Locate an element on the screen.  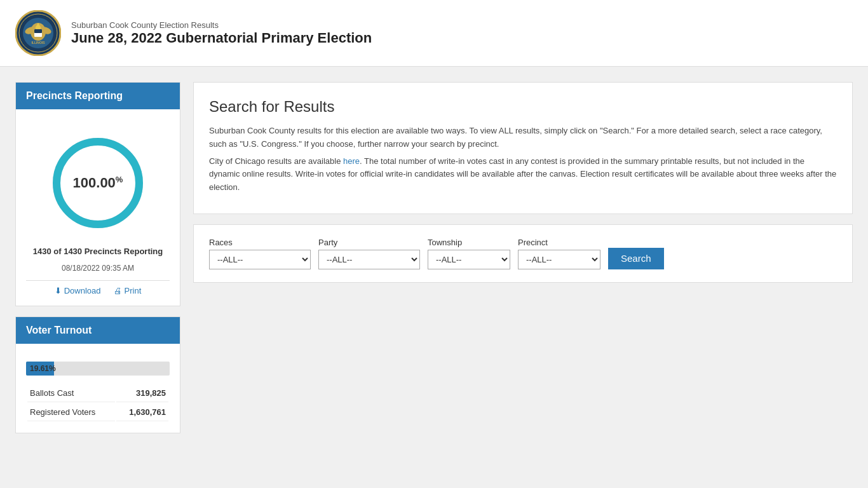
precinct-label: Precinct is located at coordinates (559, 243).